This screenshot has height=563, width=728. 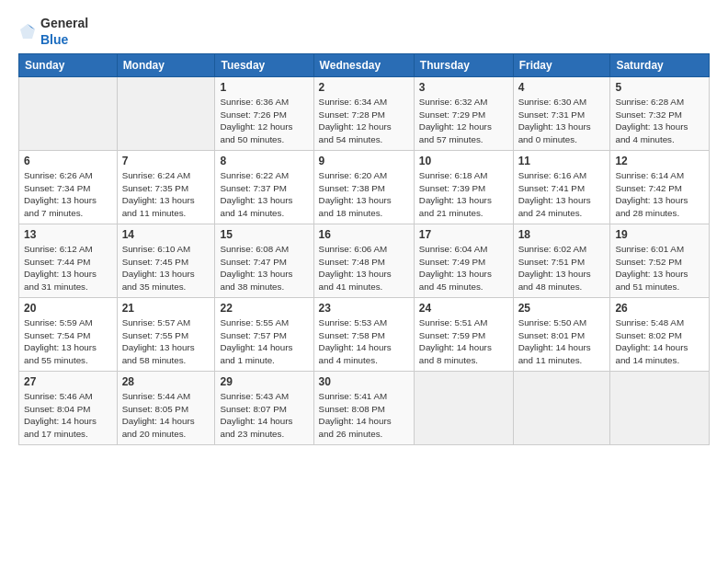 I want to click on day-info: Sunrise: 5:55 AM Sunset: 7:57 PM Dayligh…, so click(x=264, y=342).